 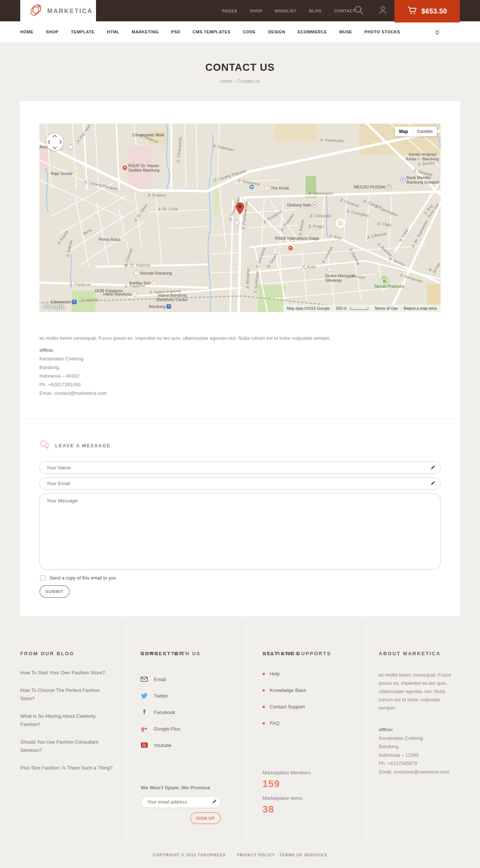 What do you see at coordinates (160, 696) in the screenshot?
I see `social-link-twitter: Twitter` at bounding box center [160, 696].